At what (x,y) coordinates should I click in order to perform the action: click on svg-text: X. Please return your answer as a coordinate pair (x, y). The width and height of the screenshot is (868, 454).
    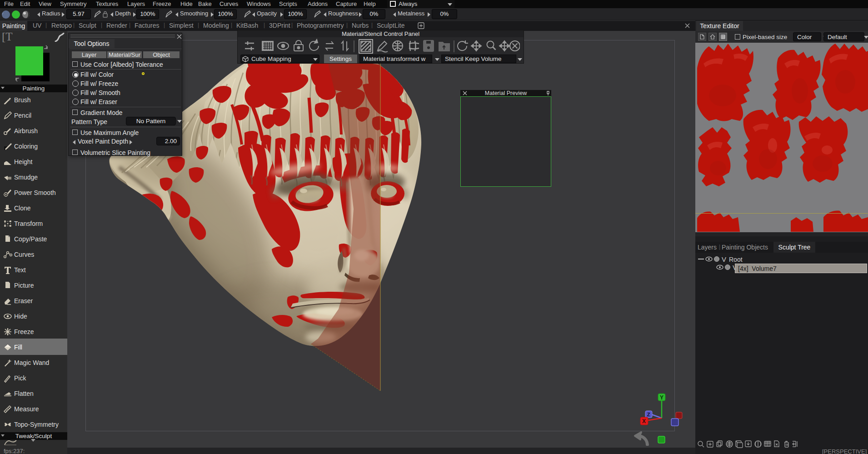
    Looking at the image, I should click on (644, 421).